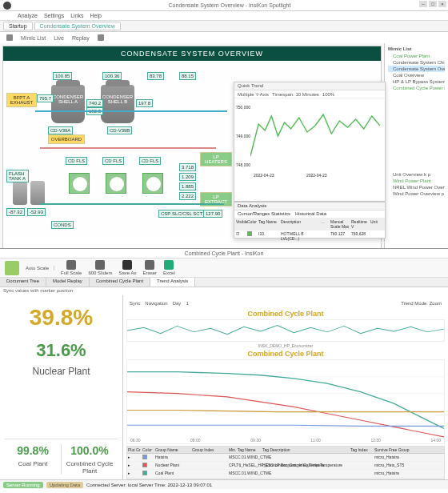 The image size is (448, 493). I want to click on kpi-coal-value: 99.8%, so click(33, 451).